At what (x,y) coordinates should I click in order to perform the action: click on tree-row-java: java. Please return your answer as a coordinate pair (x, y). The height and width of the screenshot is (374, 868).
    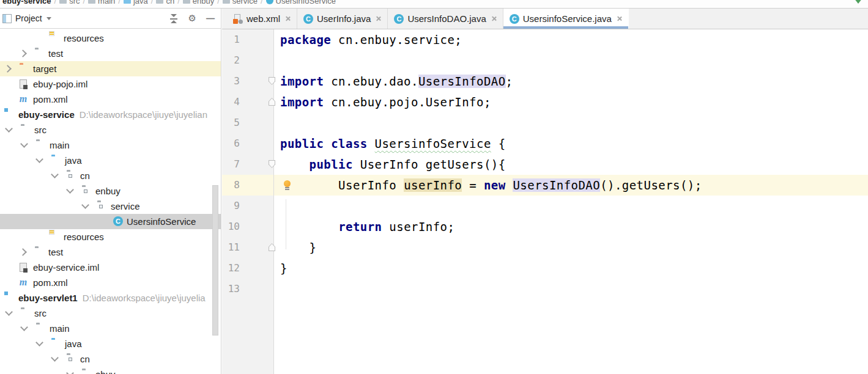
    Looking at the image, I should click on (110, 160).